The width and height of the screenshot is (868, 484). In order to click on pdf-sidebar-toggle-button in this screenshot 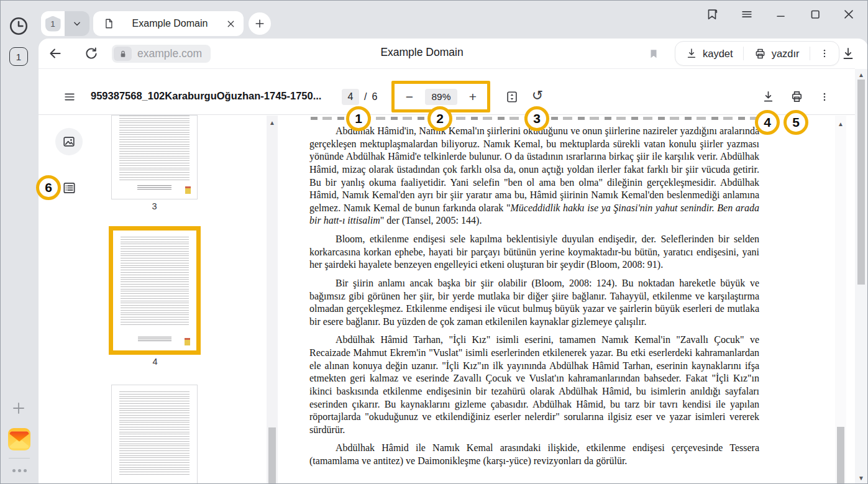, I will do `click(70, 97)`.